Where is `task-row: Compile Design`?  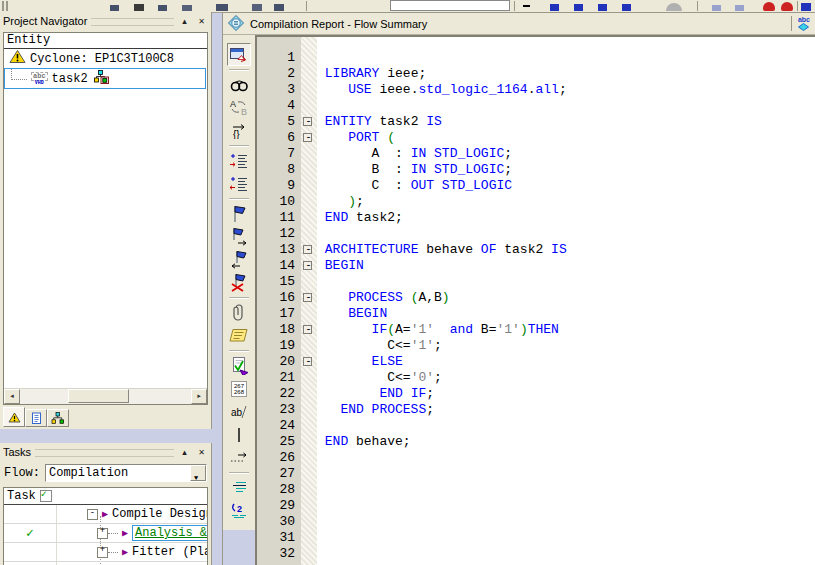 task-row: Compile Design is located at coordinates (106, 514).